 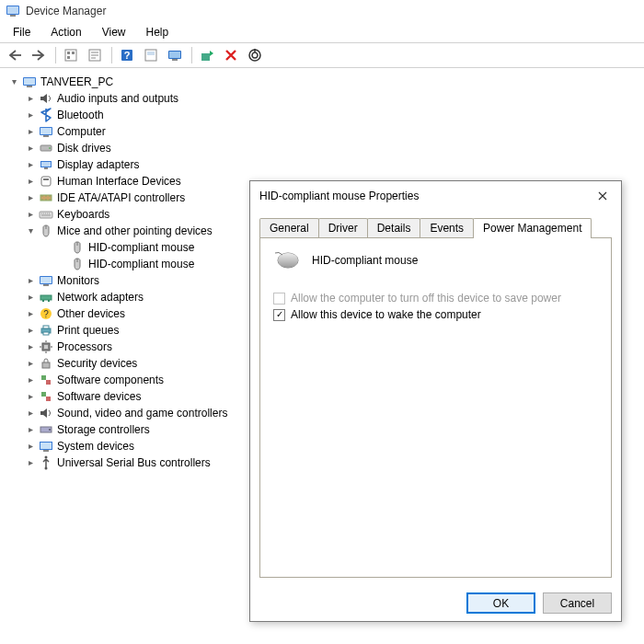 I want to click on checkbox-icon, so click(x=280, y=298).